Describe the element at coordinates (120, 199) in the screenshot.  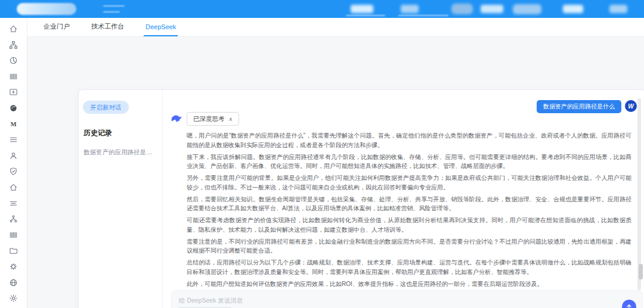
I see `chat-sidebar: 开启新对话 历史记录 数据资产的应用路径是什么` at that location.